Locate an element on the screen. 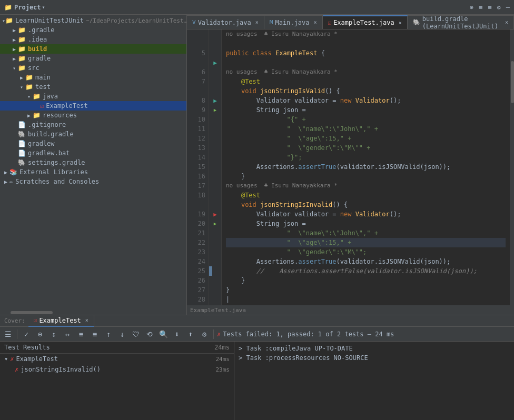 Image resolution: width=514 pixels, height=420 pixels. file-icon: 📄 is located at coordinates (22, 125).